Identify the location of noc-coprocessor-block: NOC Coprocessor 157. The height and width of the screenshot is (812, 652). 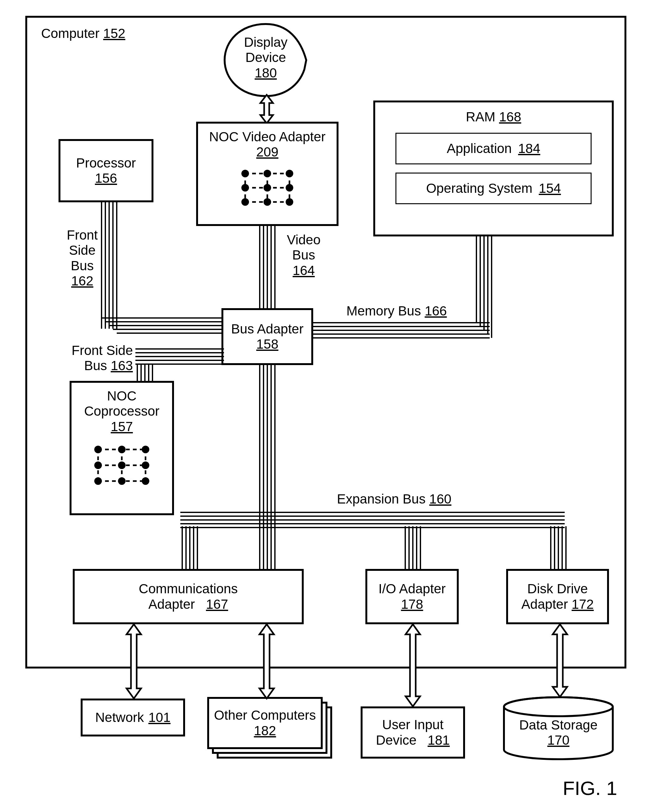
(122, 448).